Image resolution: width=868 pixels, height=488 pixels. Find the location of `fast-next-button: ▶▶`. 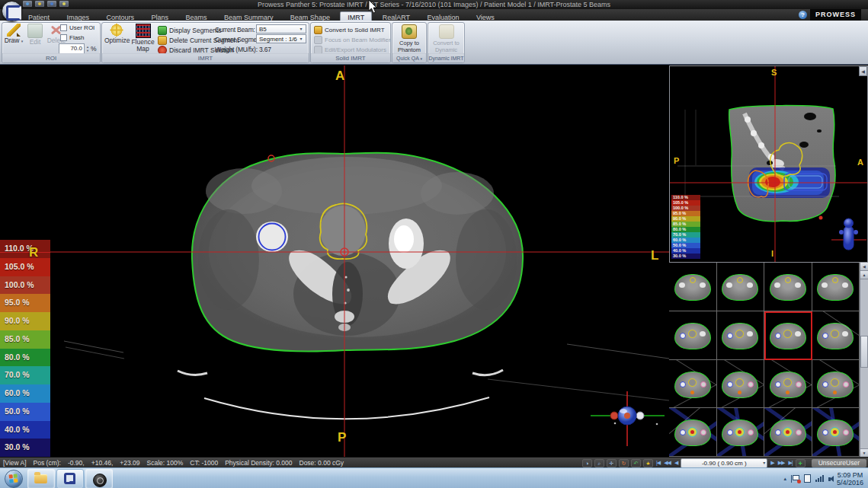

fast-next-button: ▶▶ is located at coordinates (782, 463).